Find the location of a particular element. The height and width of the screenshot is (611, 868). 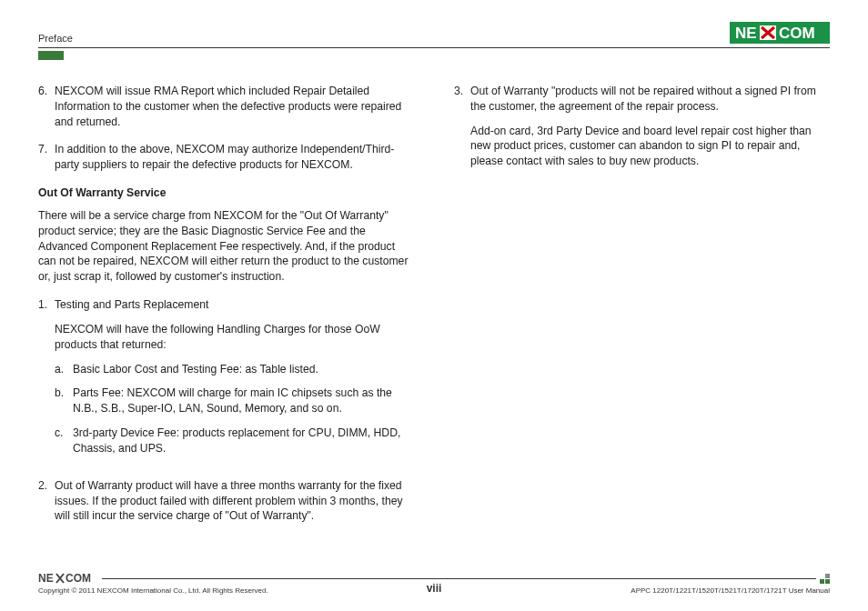

list-text: 3rd-party Device Fee: products replaceme… is located at coordinates (244, 441).